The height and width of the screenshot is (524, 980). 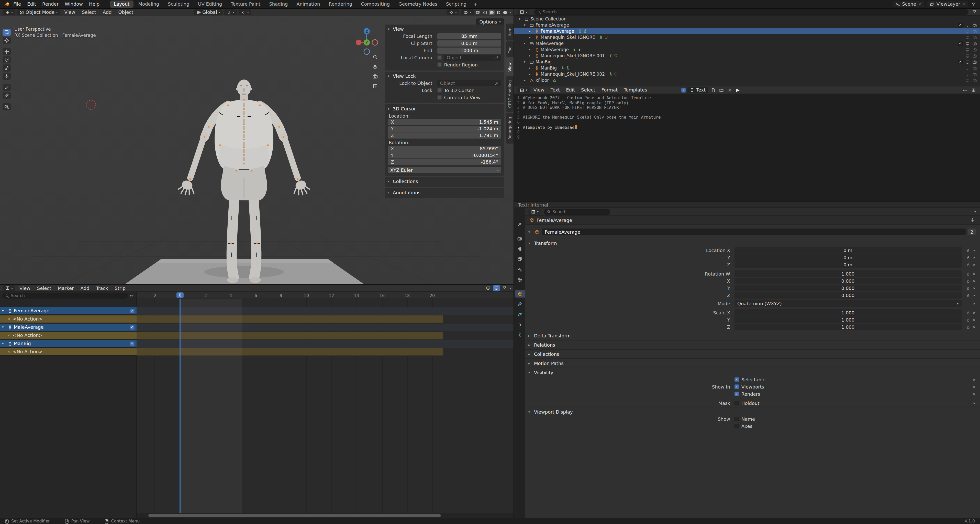 What do you see at coordinates (7, 32) in the screenshot?
I see `tool-select-box` at bounding box center [7, 32].